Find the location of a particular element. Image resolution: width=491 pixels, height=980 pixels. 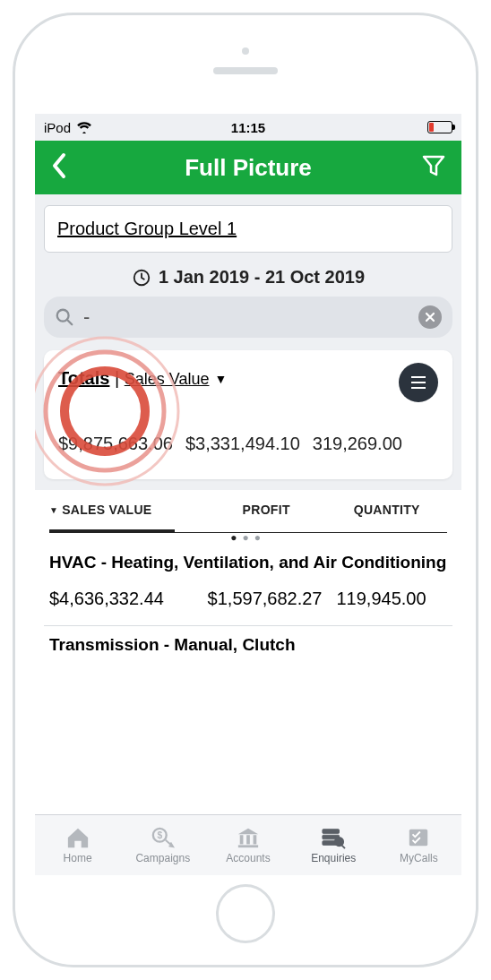

card-menu-button is located at coordinates (418, 383).